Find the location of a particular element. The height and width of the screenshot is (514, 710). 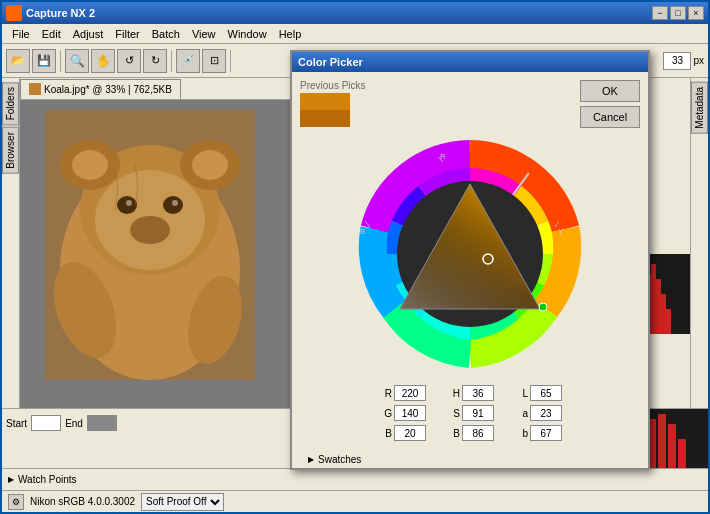

menu-file: File is located at coordinates (21, 34).